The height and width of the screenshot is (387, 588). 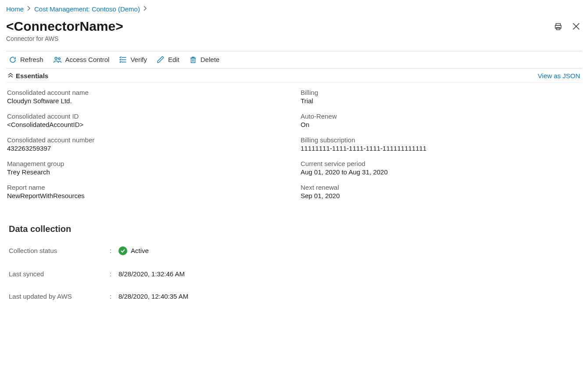 I want to click on people-icon, so click(x=57, y=60).